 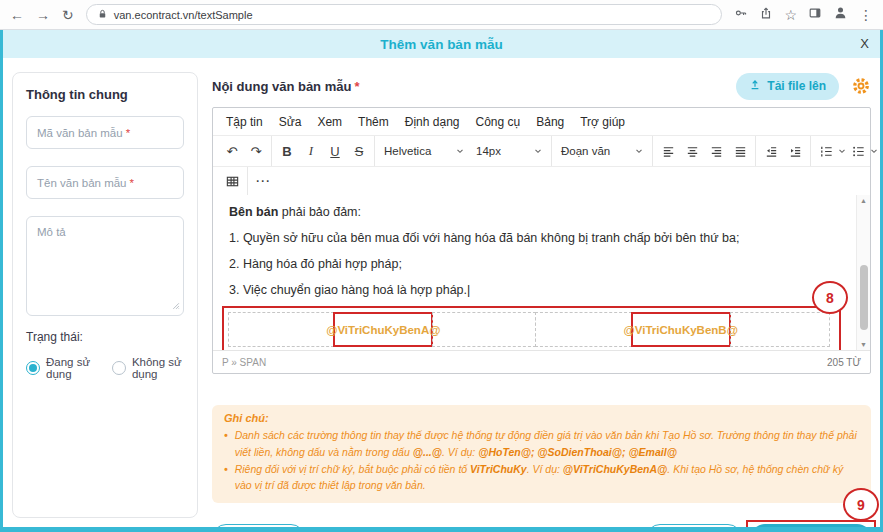 I want to click on redo-icon: ↷, so click(x=256, y=151).